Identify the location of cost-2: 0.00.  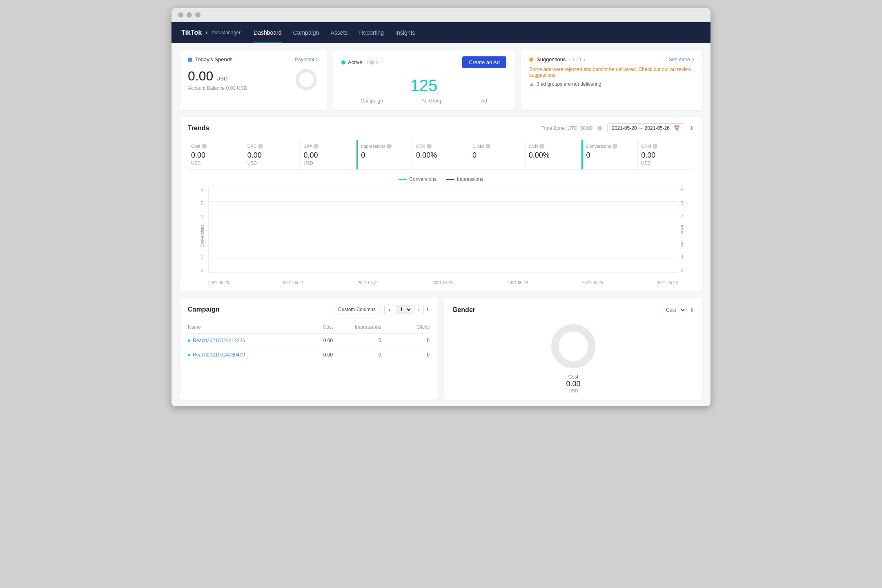
(309, 355).